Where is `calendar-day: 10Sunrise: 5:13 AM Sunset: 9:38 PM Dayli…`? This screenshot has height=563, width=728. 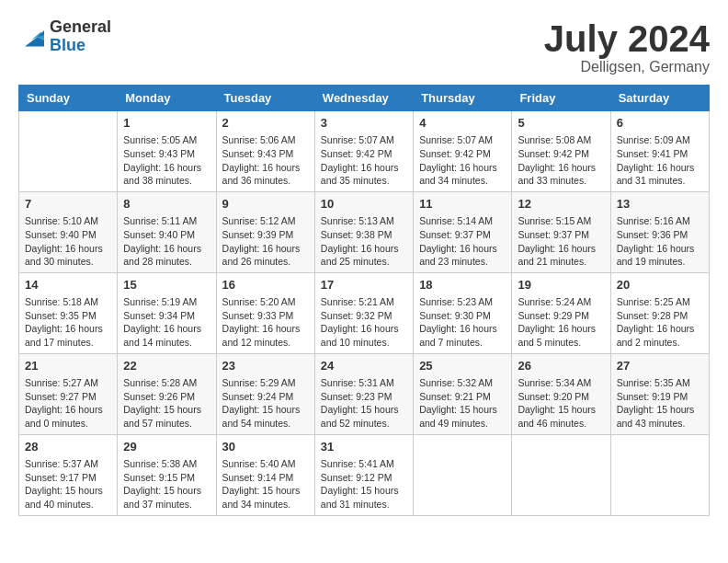 calendar-day: 10Sunrise: 5:13 AM Sunset: 9:38 PM Dayli… is located at coordinates (364, 232).